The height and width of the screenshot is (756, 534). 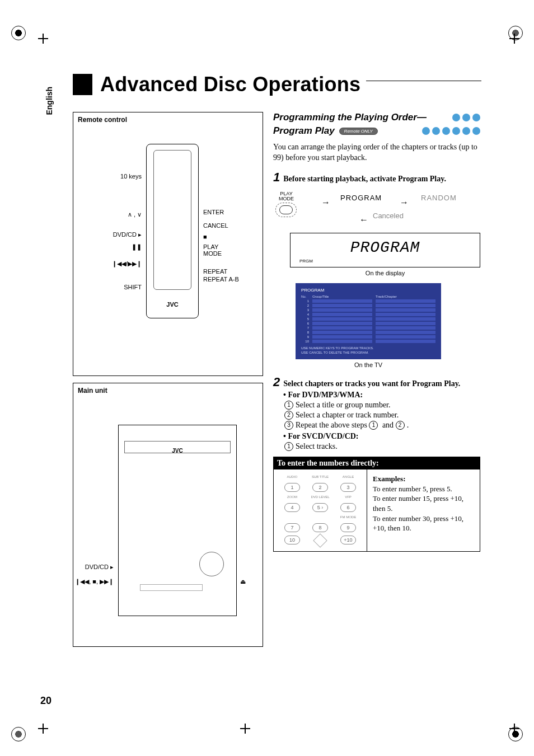 I want to click on remote-control-label: Remote control, so click(x=168, y=120).